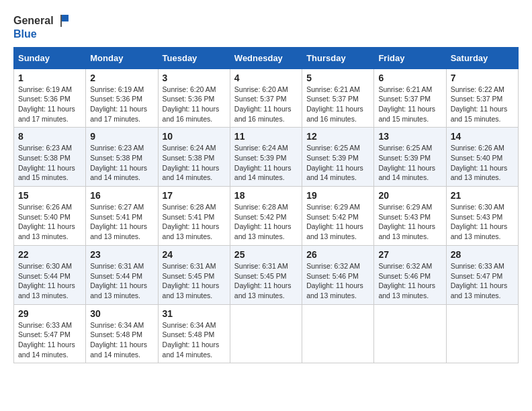 The image size is (532, 411). What do you see at coordinates (335, 222) in the screenshot?
I see `cell-info: Sunrise: 6:29 AMSunset: 5:42 PMDaylight:…` at bounding box center [335, 222].